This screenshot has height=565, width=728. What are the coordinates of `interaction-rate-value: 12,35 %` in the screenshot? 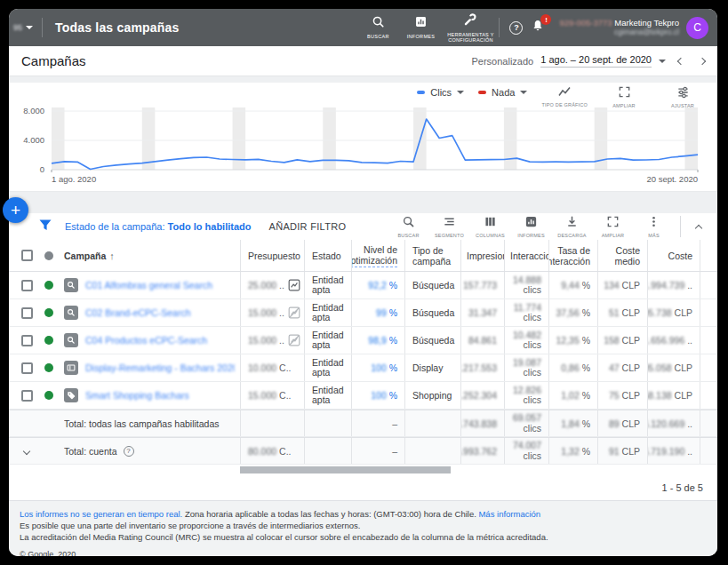 It's located at (572, 340).